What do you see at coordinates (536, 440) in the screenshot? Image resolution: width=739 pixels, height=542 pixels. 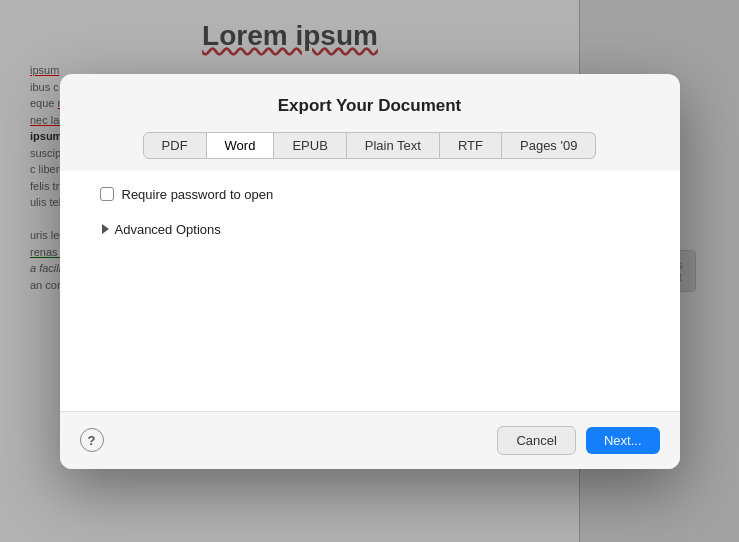 I see `cancel-button: Cancel` at bounding box center [536, 440].